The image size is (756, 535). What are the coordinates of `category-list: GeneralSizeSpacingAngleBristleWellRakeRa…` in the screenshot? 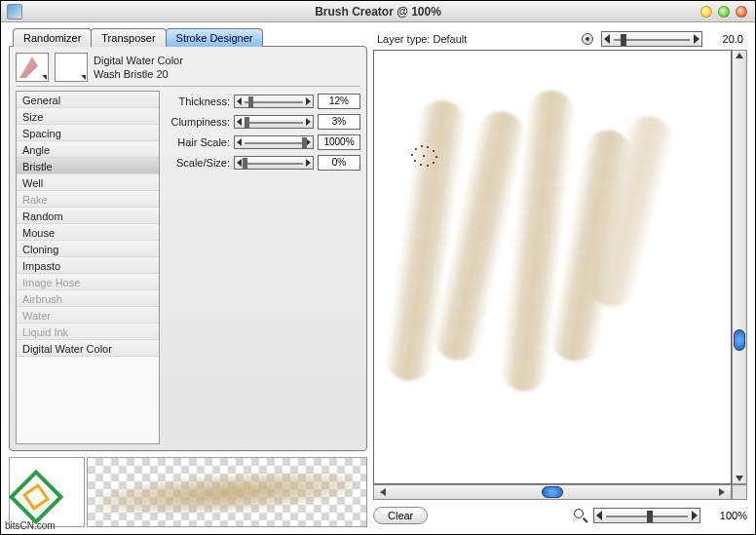 It's located at (88, 267).